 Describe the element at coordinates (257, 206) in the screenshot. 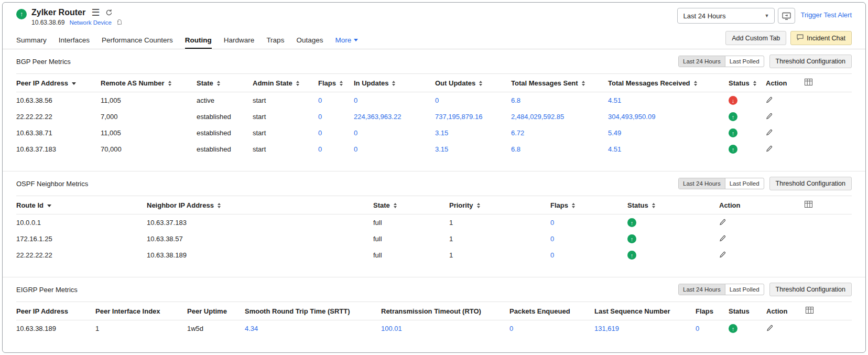

I see `column-header-neighbor-ip-address: Neighbor IP Address` at that location.